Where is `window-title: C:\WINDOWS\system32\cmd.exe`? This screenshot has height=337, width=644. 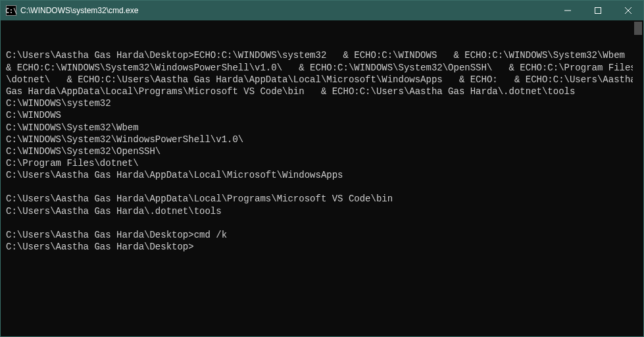
window-title: C:\WINDOWS\system32\cmd.exe is located at coordinates (79, 11).